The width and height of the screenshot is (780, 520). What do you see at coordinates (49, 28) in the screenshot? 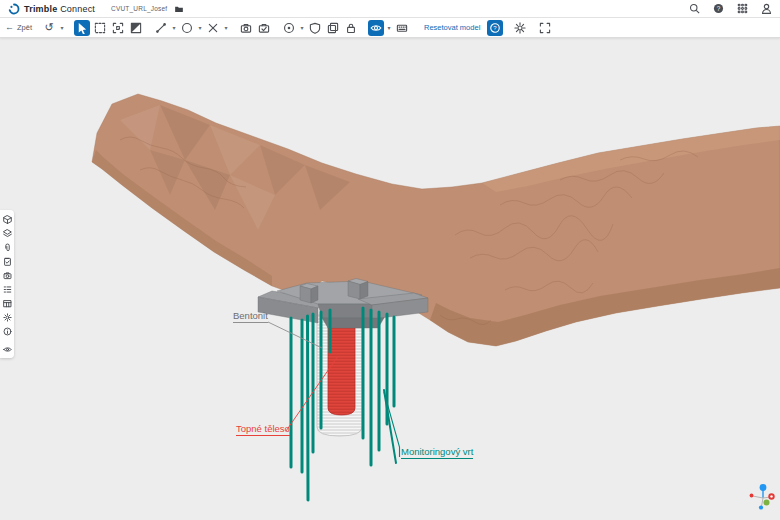
I see `undo-button: ↺` at bounding box center [49, 28].